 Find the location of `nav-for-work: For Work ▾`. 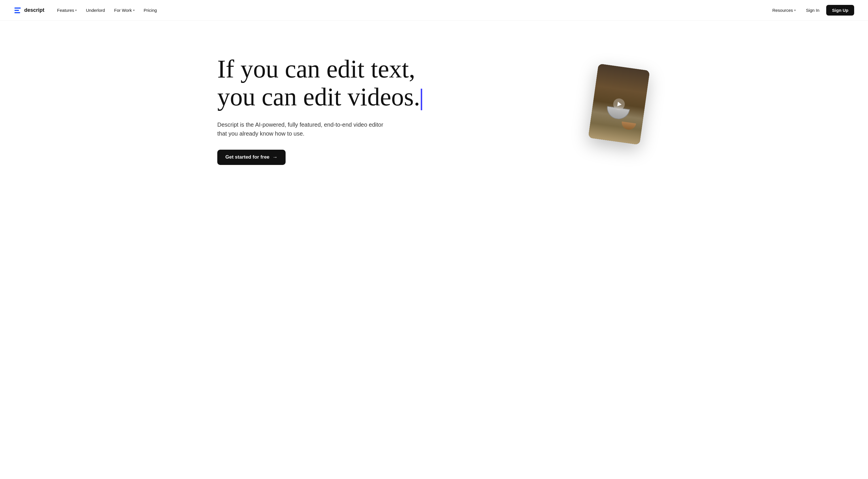

nav-for-work: For Work ▾ is located at coordinates (124, 10).